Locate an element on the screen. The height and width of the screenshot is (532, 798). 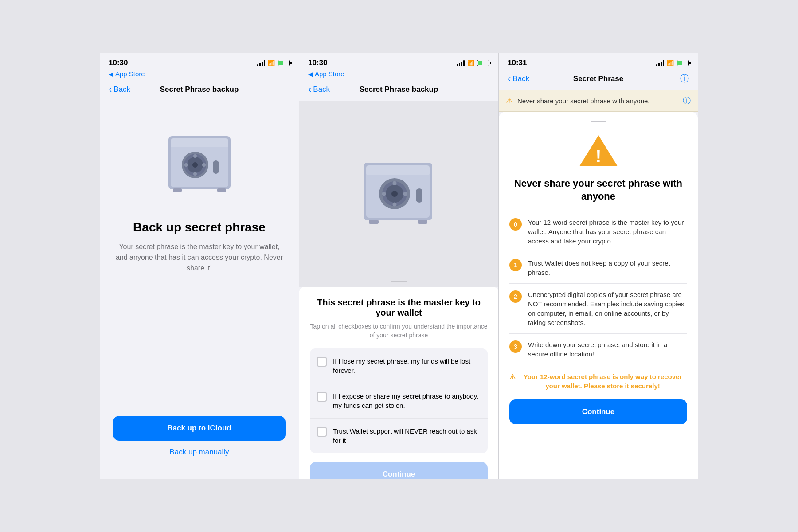
back-button-3: ‹ Back is located at coordinates (521, 79).